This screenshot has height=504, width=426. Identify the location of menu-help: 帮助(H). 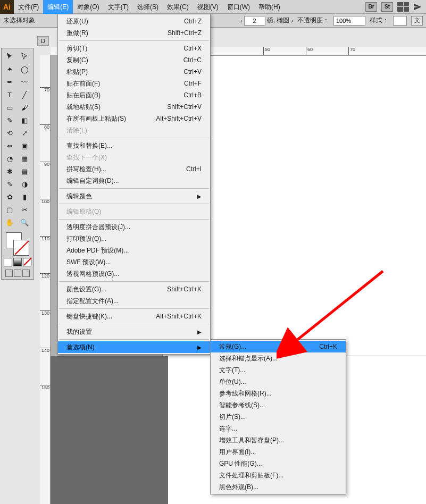
(269, 7).